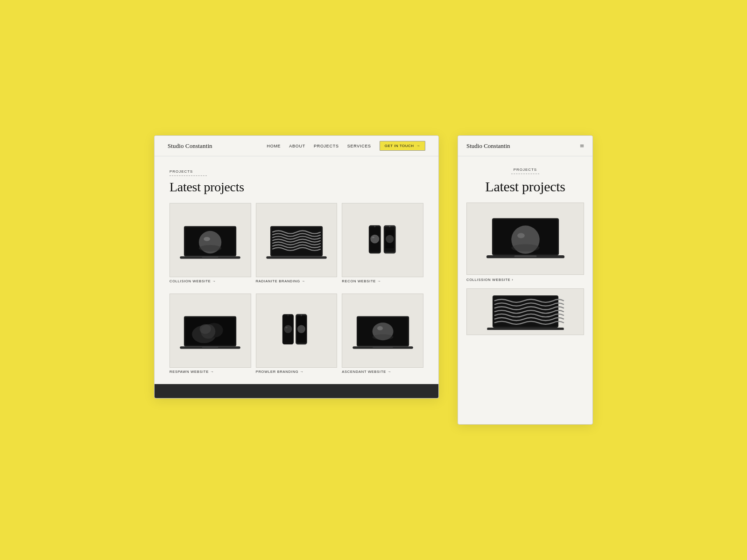 The height and width of the screenshot is (560, 747). What do you see at coordinates (210, 330) in the screenshot?
I see `desktop-project-card-respawn` at bounding box center [210, 330].